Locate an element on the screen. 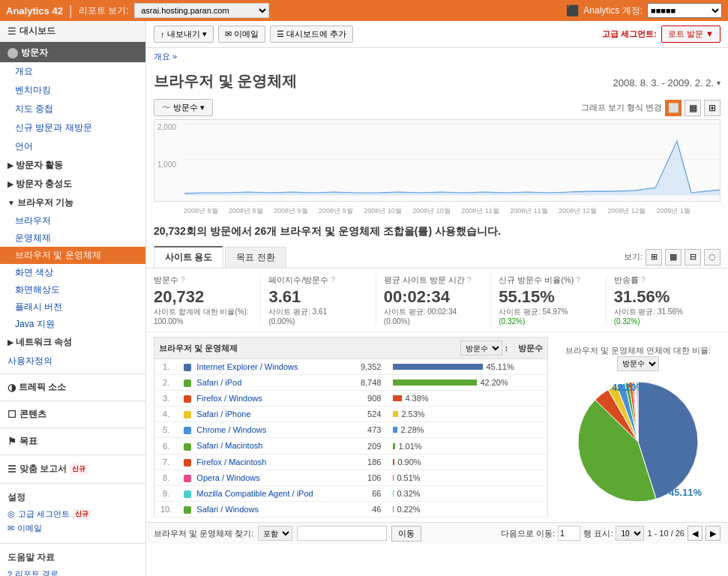  tab-site-usage: 사이트 용도 is located at coordinates (189, 256).